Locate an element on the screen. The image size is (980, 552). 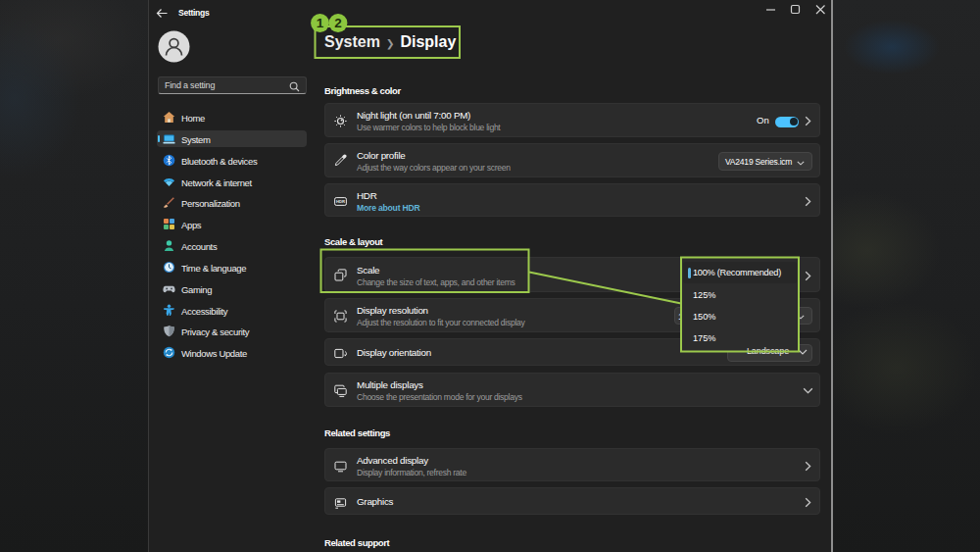
svg-text: HDR is located at coordinates (341, 202).